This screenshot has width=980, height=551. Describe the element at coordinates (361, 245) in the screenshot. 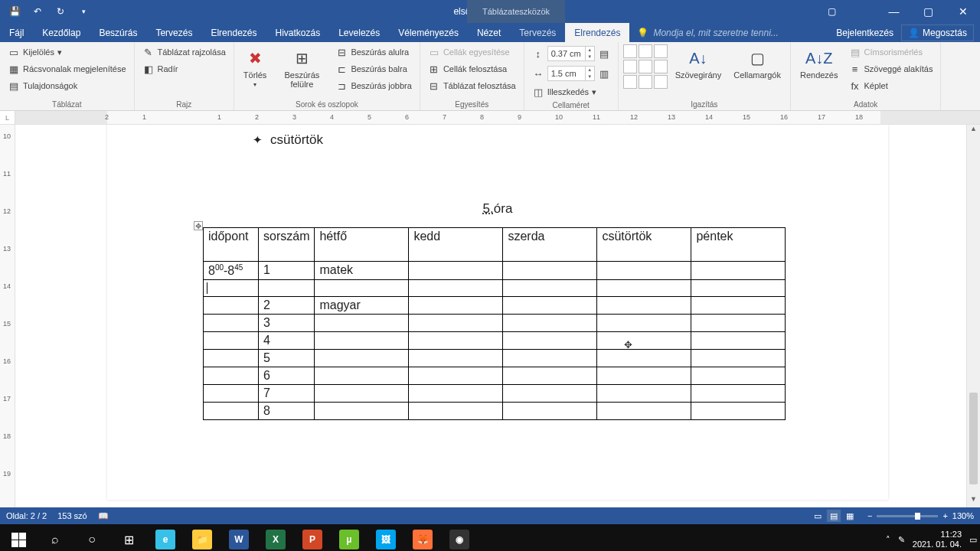

I see `table-header-cell: hétfő` at that location.